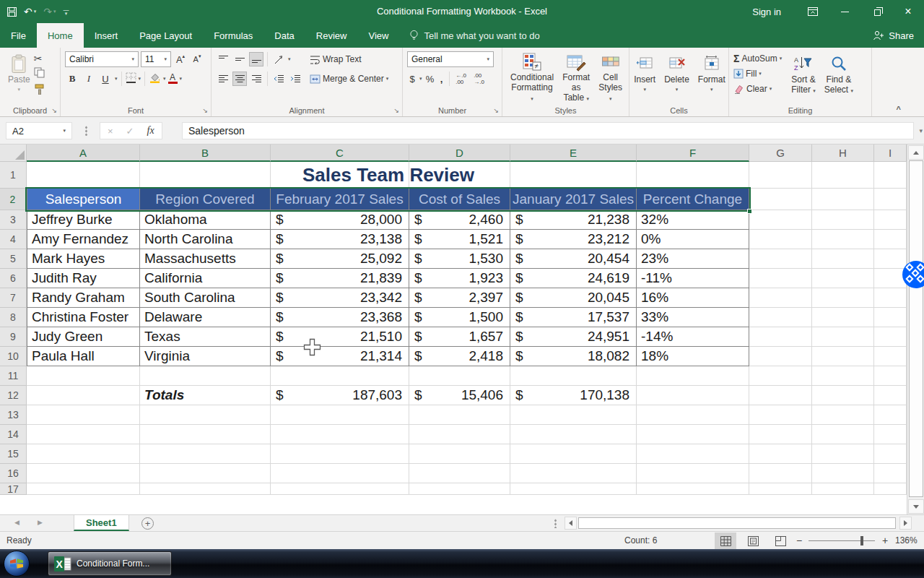 The width and height of the screenshot is (924, 578). I want to click on enter-entry-button: ✓, so click(130, 131).